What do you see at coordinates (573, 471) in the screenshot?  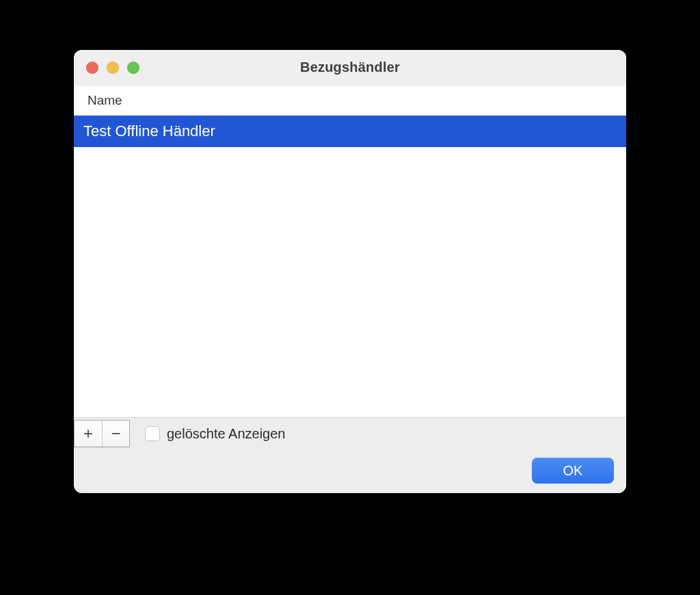 I see `ok-button-label: OK` at bounding box center [573, 471].